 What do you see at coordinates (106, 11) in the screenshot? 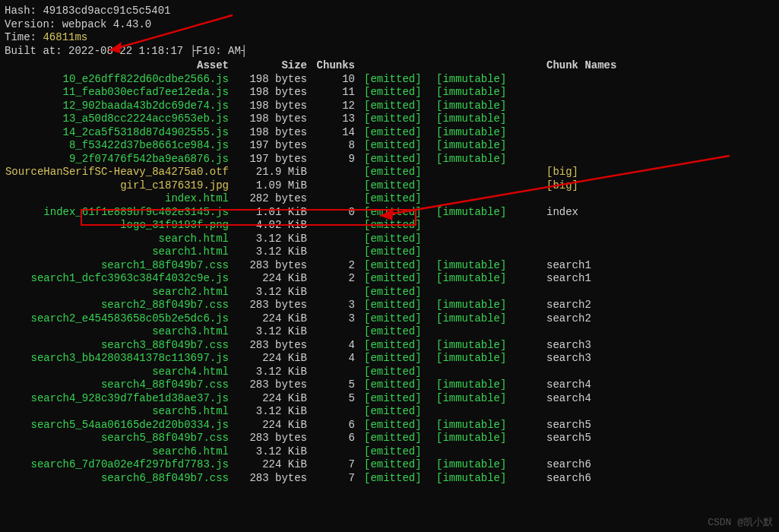
I see `hash-value: 49183cd9acc91c5c5401` at bounding box center [106, 11].